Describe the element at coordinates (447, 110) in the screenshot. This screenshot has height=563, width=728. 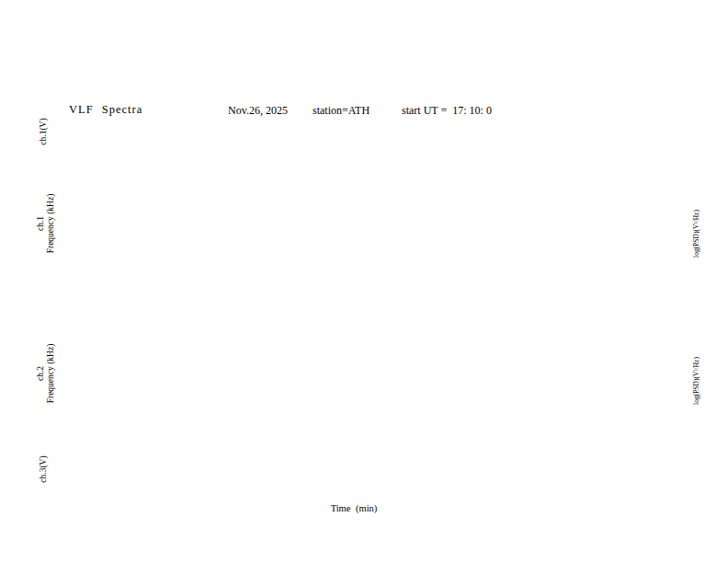
I see `start-ut-label: start UT = 17: 10: 0` at that location.